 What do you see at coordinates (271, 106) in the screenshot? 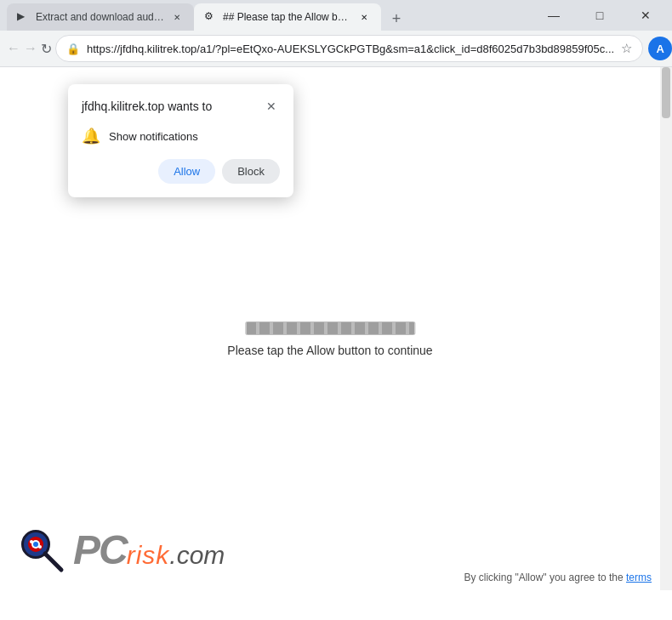
I see `popup-close-button: ✕` at bounding box center [271, 106].